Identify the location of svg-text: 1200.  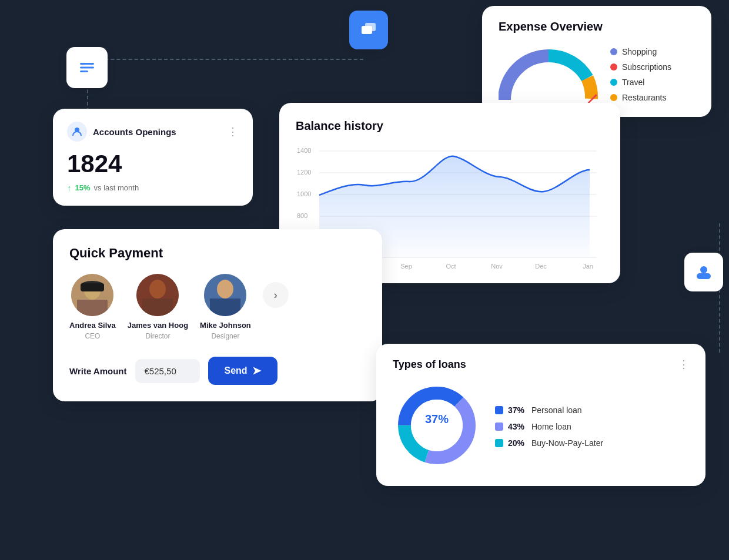
(304, 172).